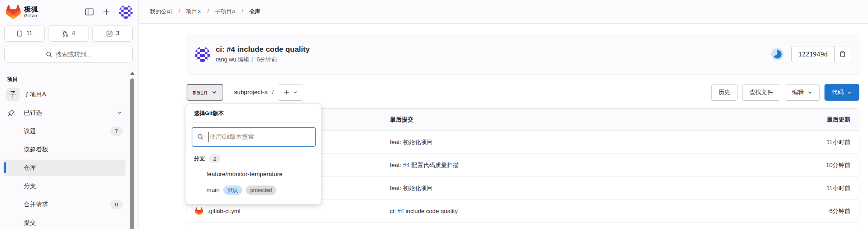 This screenshot has width=868, height=229. Describe the element at coordinates (68, 54) in the screenshot. I see `global-search-field: 搜索或转到...` at that location.